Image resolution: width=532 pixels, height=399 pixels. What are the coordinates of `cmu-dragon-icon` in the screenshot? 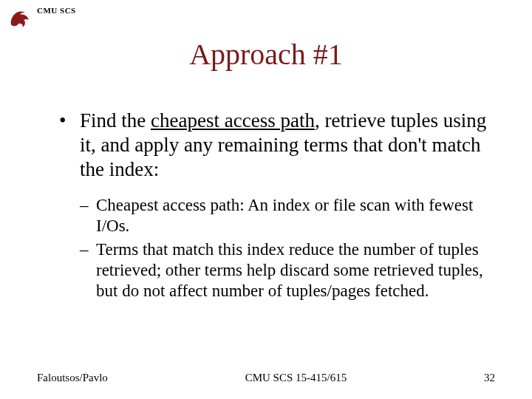 It's located at (20, 18).